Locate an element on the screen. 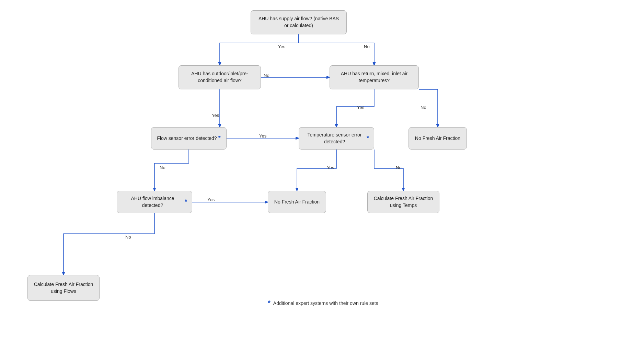  legend-text: Additional expert systems with their own… is located at coordinates (326, 303).